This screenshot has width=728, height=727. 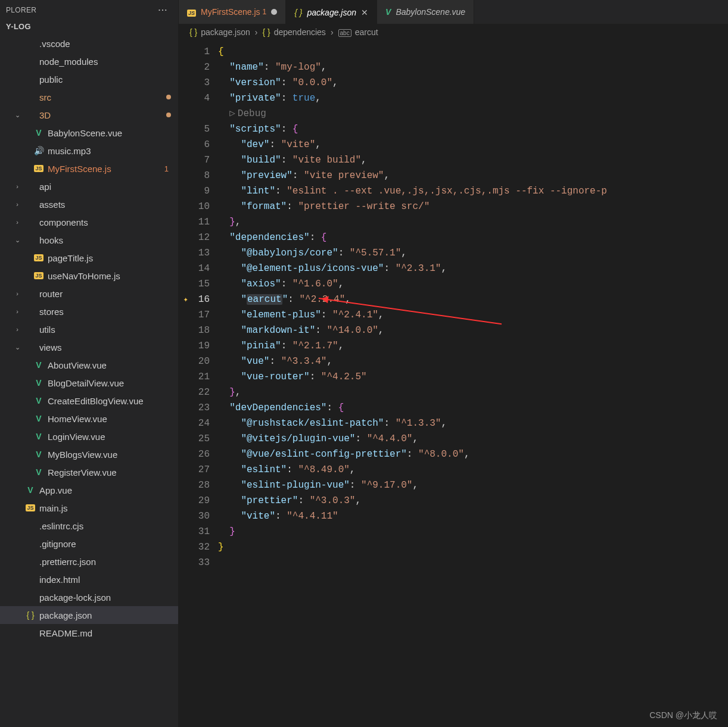 What do you see at coordinates (473, 253) in the screenshot?
I see `code-line: "@babylonjs/core": "^5.57.1",` at bounding box center [473, 253].